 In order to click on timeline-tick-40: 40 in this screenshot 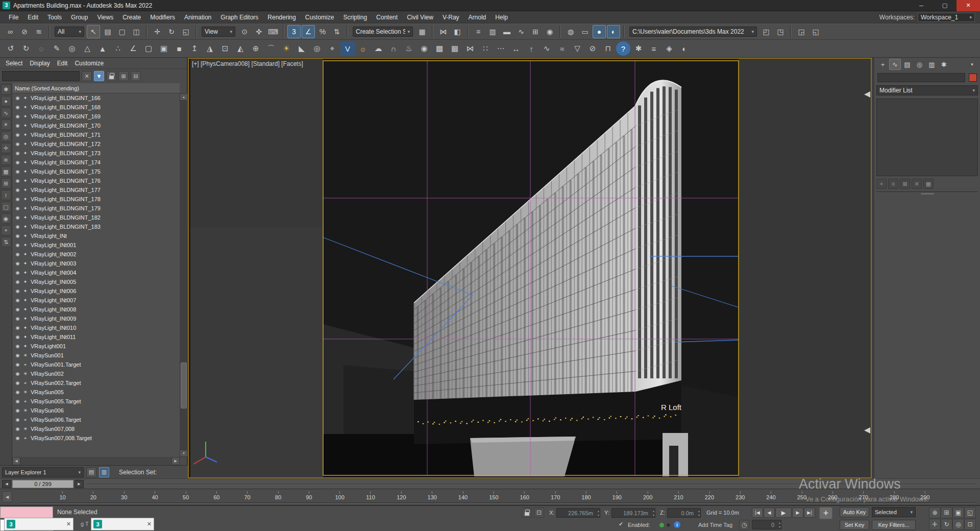, I will do `click(155, 496)`.